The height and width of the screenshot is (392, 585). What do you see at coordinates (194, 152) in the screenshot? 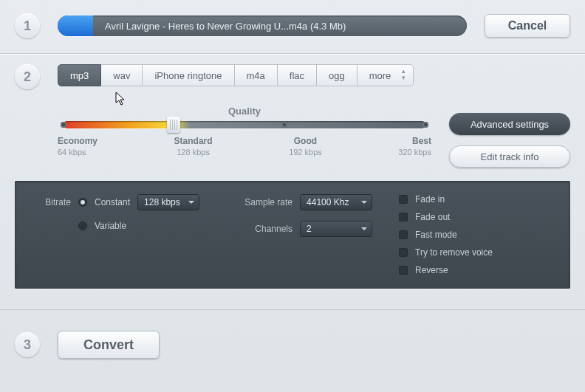
I see `quality-standard-kbps: 128 kbps` at bounding box center [194, 152].